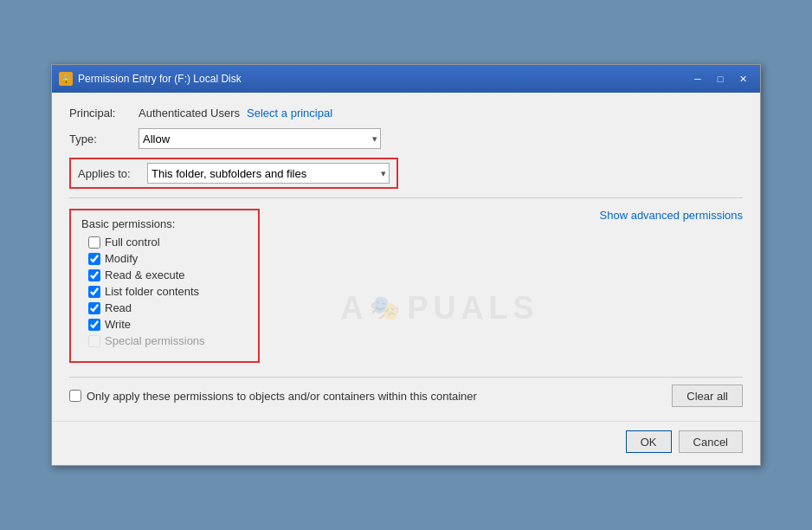  Describe the element at coordinates (168, 324) in the screenshot. I see `perm-write-row: Write` at that location.